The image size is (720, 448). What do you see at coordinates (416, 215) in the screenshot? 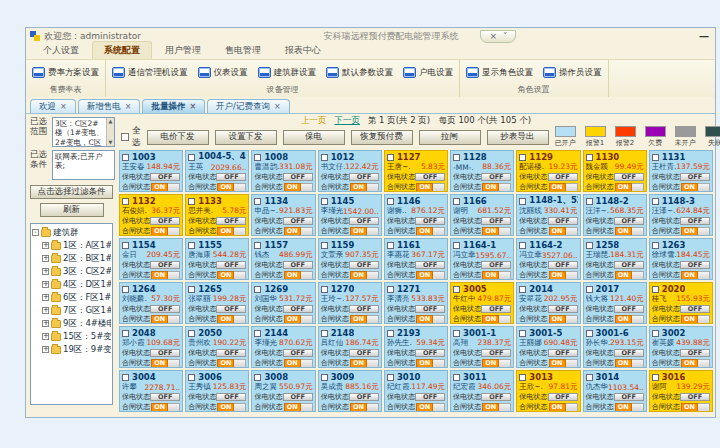
I see `room-card: 1146谢狮..876.12元保电状态OFF合闸状态ON` at bounding box center [416, 215].